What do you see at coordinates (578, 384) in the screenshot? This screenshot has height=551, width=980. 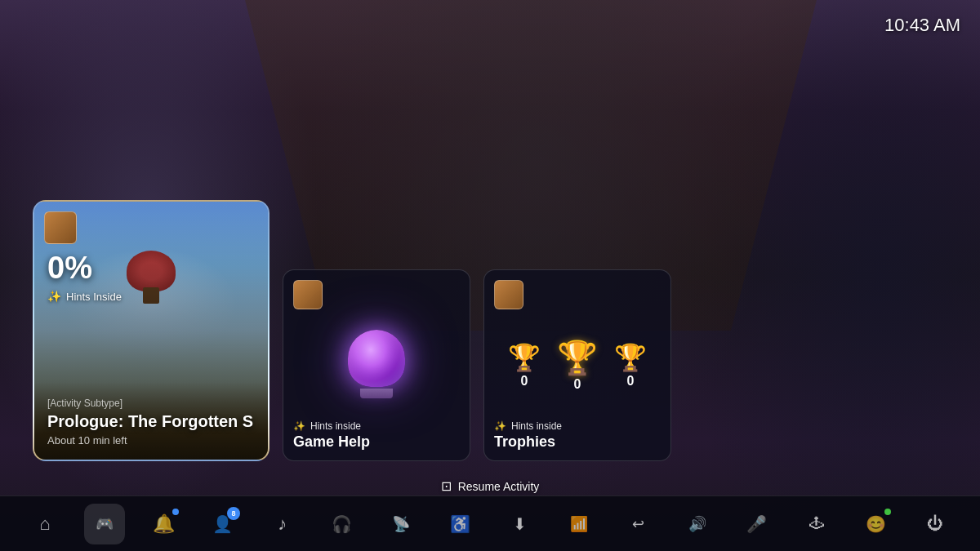 I see `gold-trophy-count: 0` at bounding box center [578, 384].